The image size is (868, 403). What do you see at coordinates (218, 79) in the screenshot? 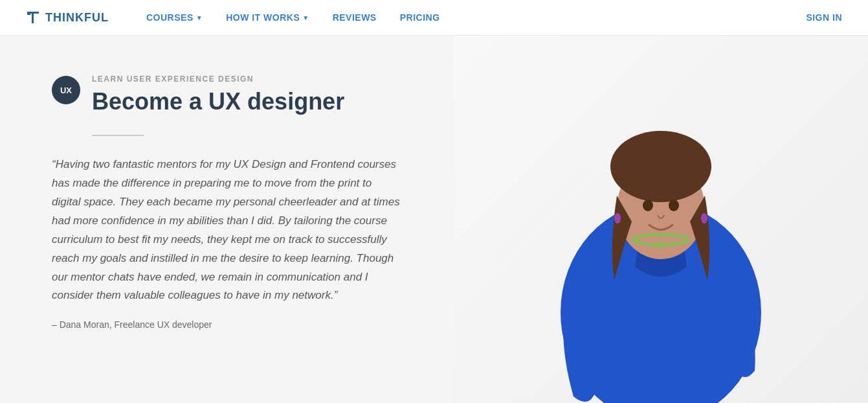
I see `subtitle-label: LEARN USER EXPERIENCE DESIGN` at bounding box center [218, 79].